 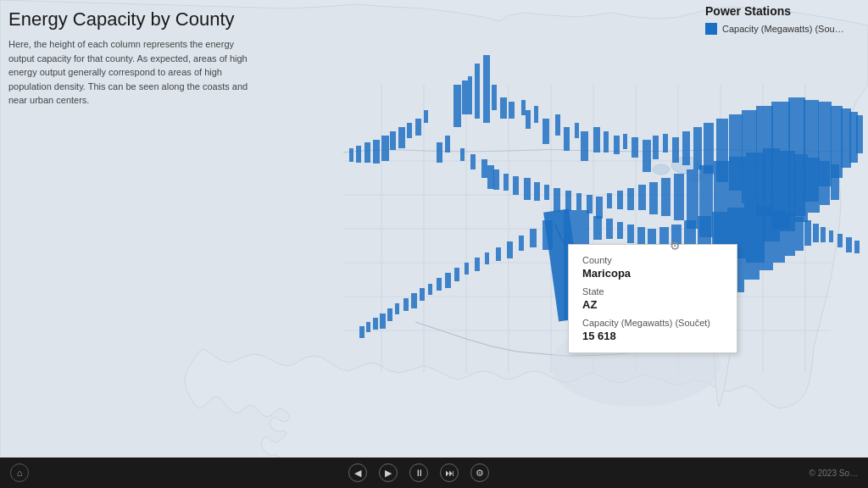 What do you see at coordinates (388, 473) in the screenshot?
I see `play-button: ▶` at bounding box center [388, 473].